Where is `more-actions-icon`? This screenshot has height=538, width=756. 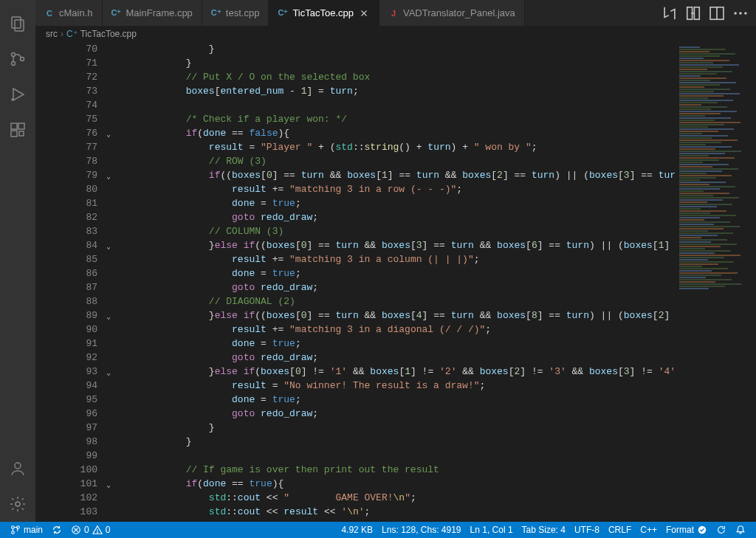
more-actions-icon is located at coordinates (740, 13).